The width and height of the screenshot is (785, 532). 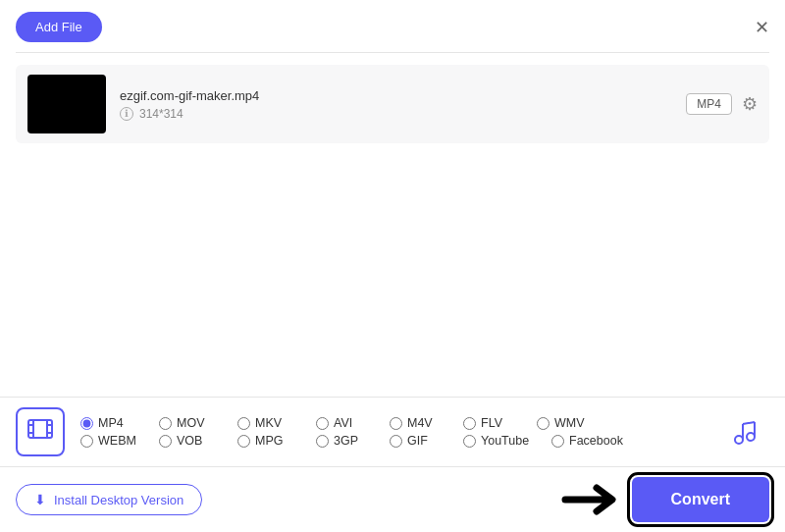 What do you see at coordinates (708, 104) in the screenshot?
I see `format-badge: MP4` at bounding box center [708, 104].